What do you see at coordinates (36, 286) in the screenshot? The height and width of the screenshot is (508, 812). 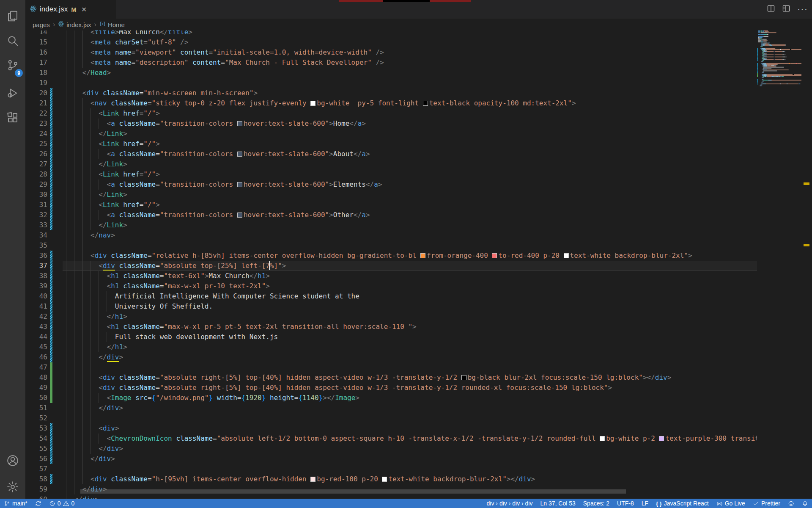 I see `line-number: 39` at bounding box center [36, 286].